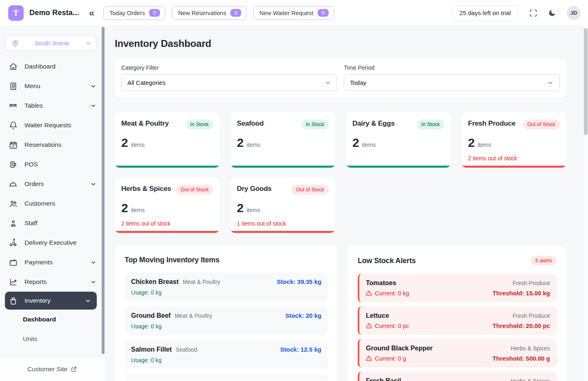  I want to click on customer-site-link: Customer Site, so click(52, 369).